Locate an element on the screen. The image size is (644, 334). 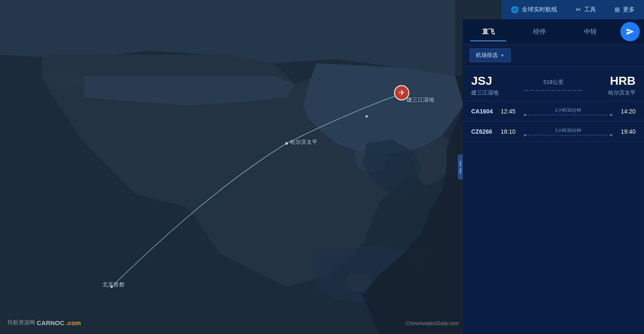
flight-depart-time: 12:45 is located at coordinates (513, 111).